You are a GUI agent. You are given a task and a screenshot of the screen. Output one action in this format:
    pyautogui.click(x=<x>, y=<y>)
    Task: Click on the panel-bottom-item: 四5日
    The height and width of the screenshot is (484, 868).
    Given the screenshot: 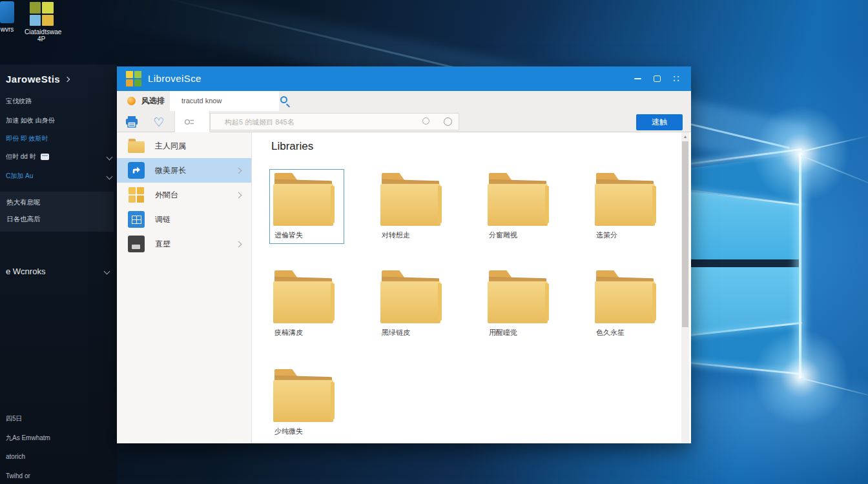 What is the action you would take?
    pyautogui.click(x=14, y=419)
    